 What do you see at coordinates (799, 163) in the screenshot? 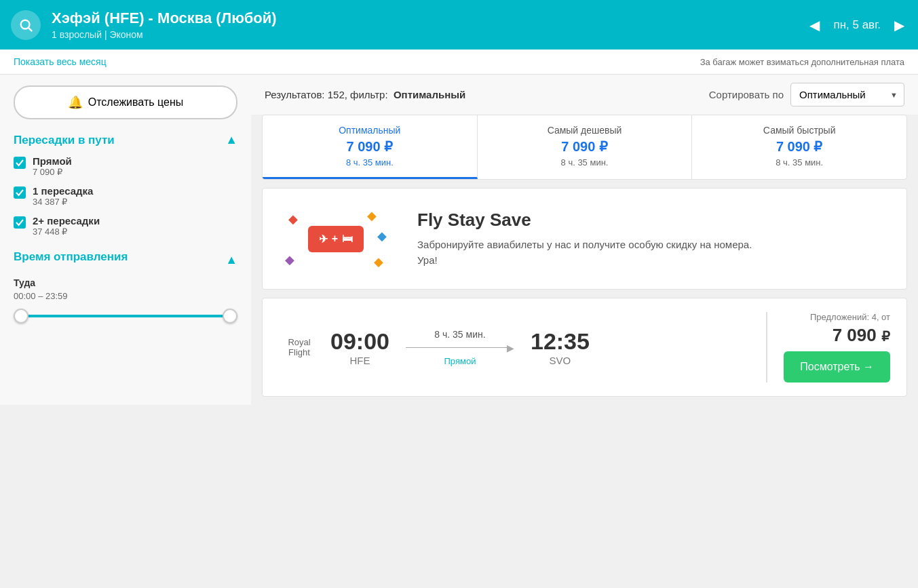
I see `tab-fastest-duration: 8 ч. 35 мин.` at bounding box center [799, 163].